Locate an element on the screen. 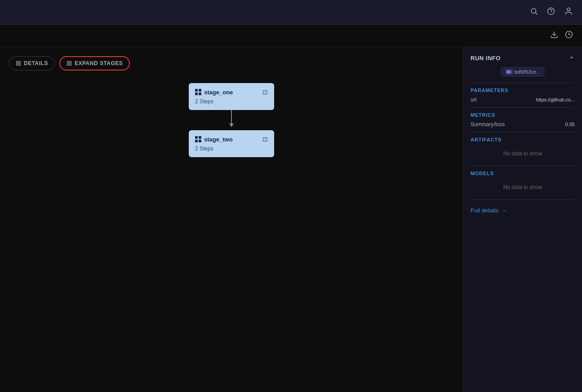 Image resolution: width=582 pixels, height=392 pixels. details-button: DETAILS is located at coordinates (32, 63).